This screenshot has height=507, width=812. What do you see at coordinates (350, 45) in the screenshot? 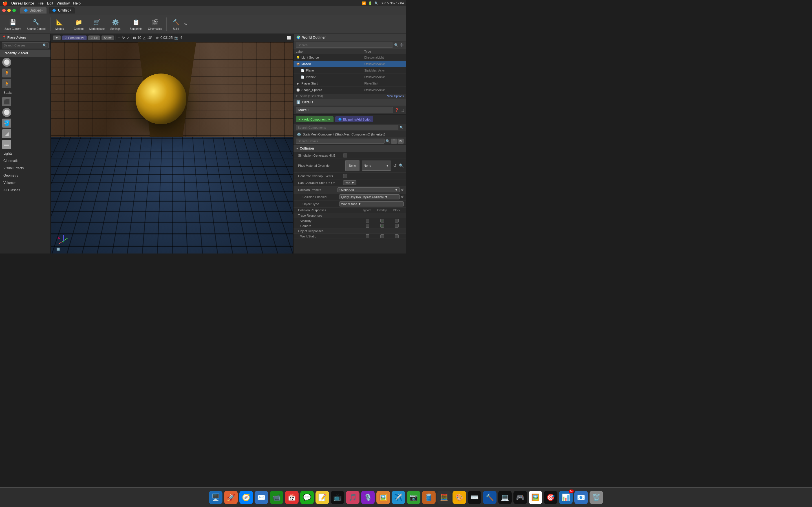
I see `outliner-search: 🔍 ➕` at bounding box center [350, 45].